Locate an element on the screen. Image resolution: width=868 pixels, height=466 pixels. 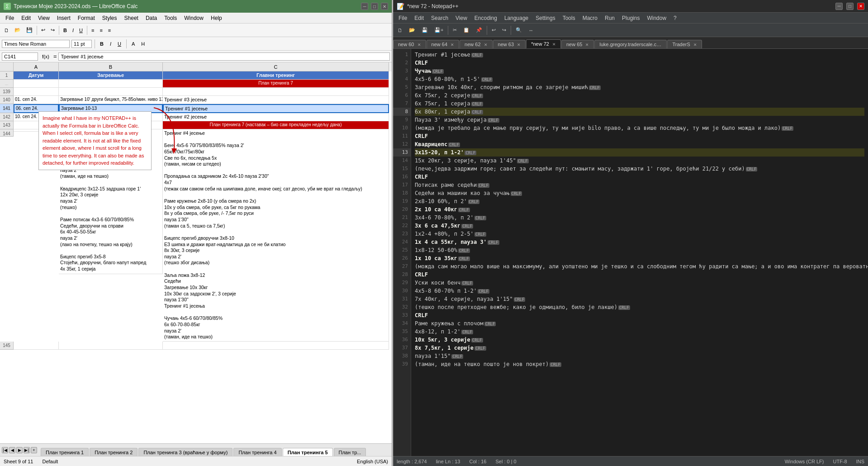
cell-b139 is located at coordinates (111, 92).